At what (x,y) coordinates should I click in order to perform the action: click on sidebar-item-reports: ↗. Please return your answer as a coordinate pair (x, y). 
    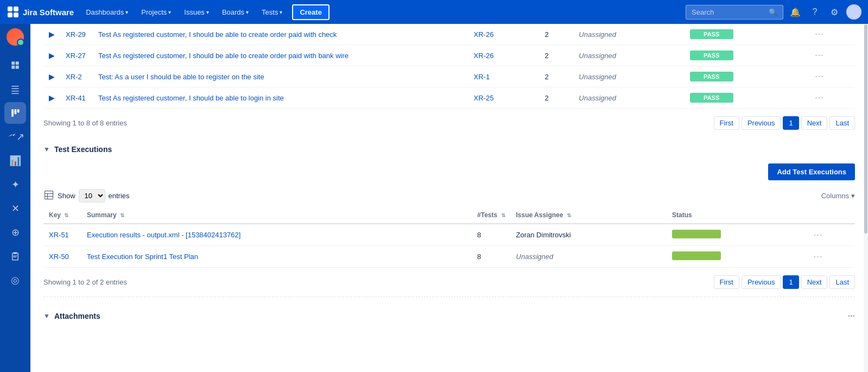
    Looking at the image, I should click on (15, 137).